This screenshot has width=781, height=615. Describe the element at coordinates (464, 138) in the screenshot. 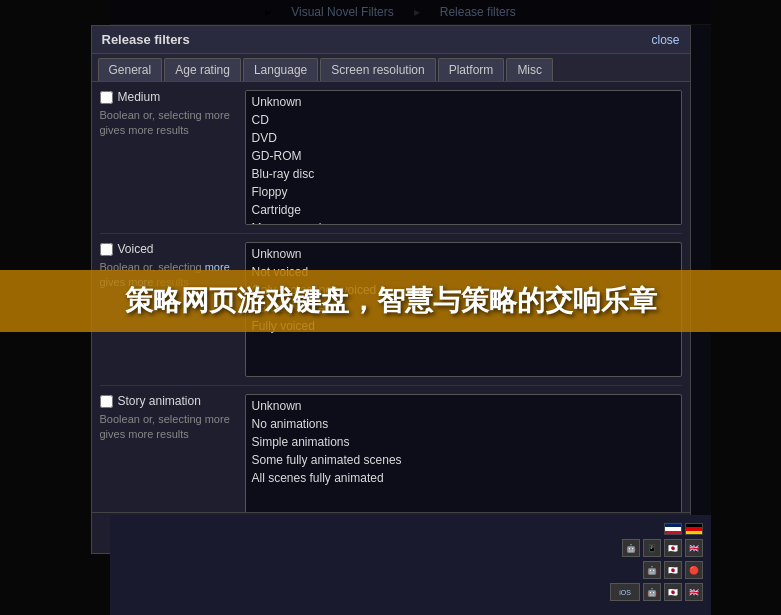

I see `medium-option-dvd: DVD` at that location.